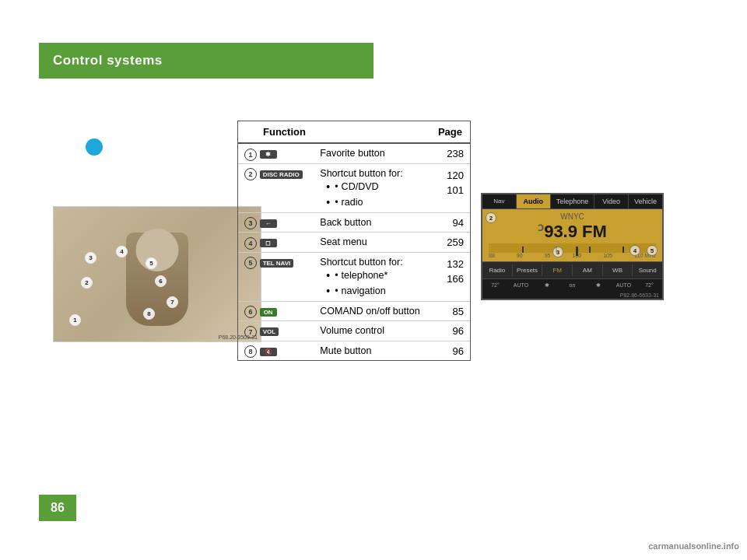 This screenshot has width=747, height=560. What do you see at coordinates (573, 252) in the screenshot?
I see `radio-scale: 3 889095100105110 MHz 4 5` at bounding box center [573, 252].